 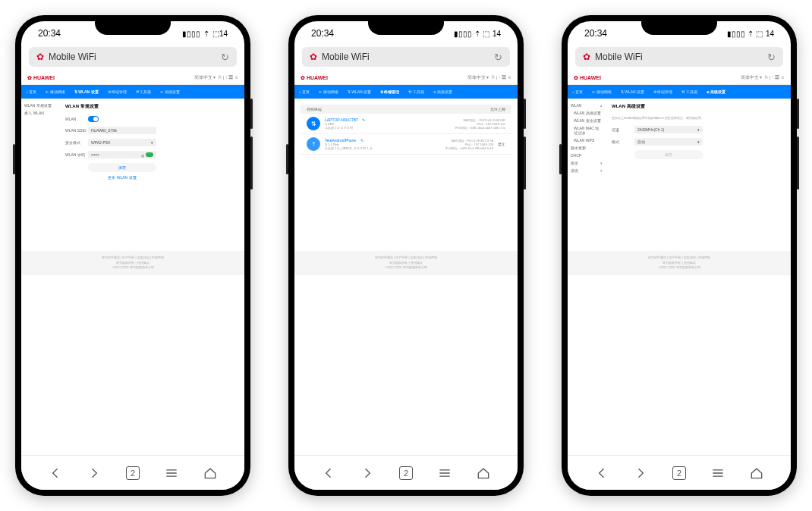 What do you see at coordinates (587, 148) in the screenshot?
I see `sidebar-update: 版本更新` at bounding box center [587, 148].